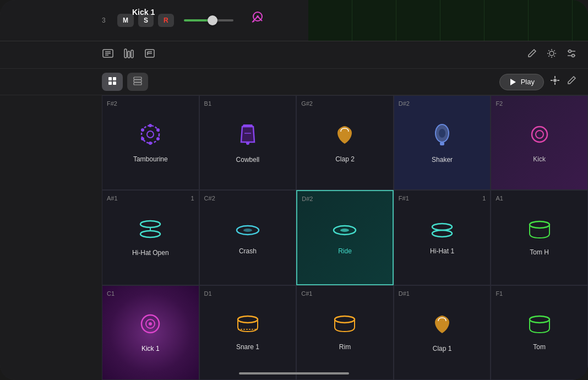 The height and width of the screenshot is (380, 588). I want to click on pad-controls-right: Play, so click(538, 82).